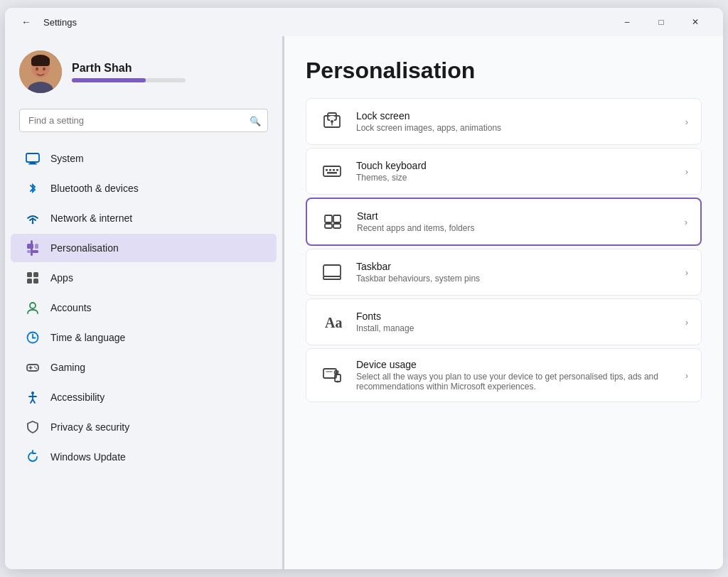 The height and width of the screenshot is (577, 728). I want to click on sidebar-label-update: Windows Update, so click(88, 457).